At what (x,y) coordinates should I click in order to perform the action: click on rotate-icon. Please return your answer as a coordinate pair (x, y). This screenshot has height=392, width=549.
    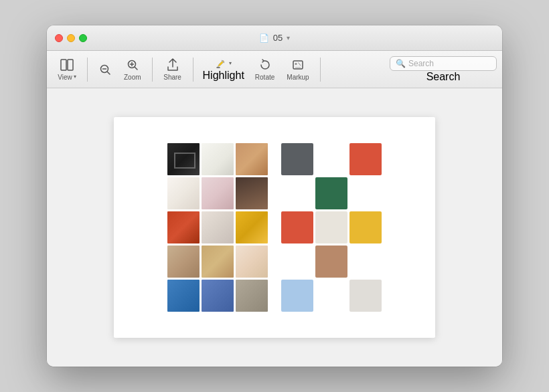
    Looking at the image, I should click on (265, 65).